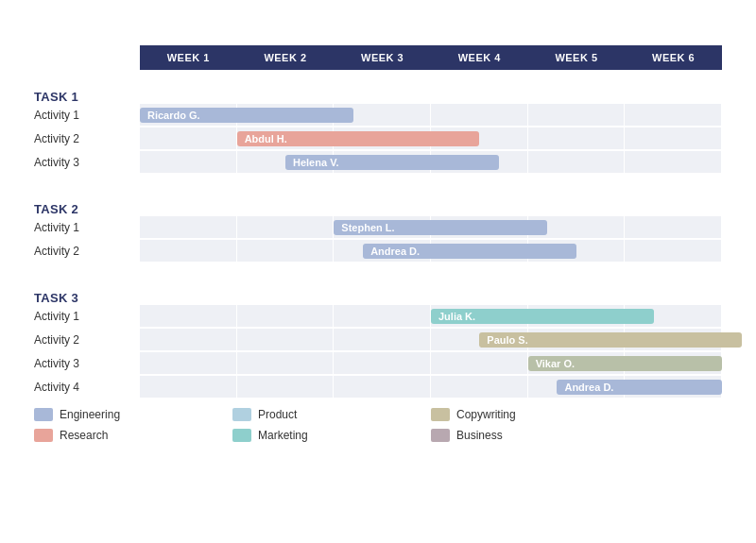 Image resolution: width=756 pixels, height=543 pixels. I want to click on legend-label: Business, so click(480, 435).